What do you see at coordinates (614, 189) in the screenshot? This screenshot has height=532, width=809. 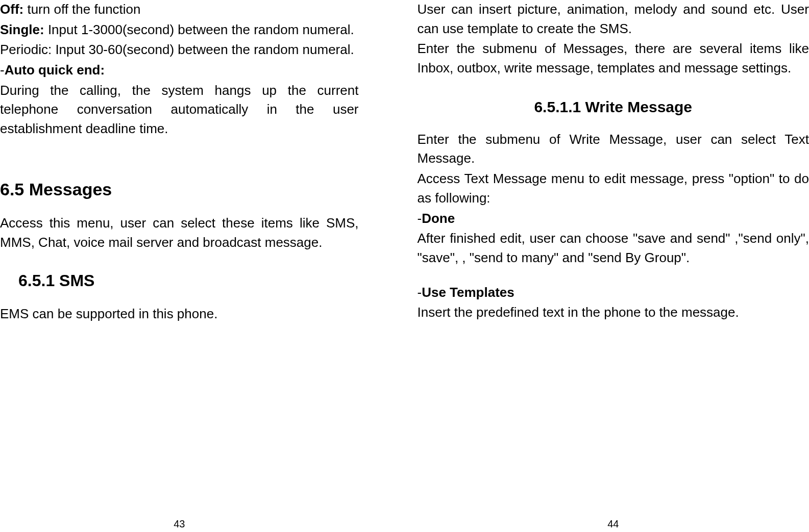 I see `writemsg2: Access Text Message menu to edit message…` at bounding box center [614, 189].